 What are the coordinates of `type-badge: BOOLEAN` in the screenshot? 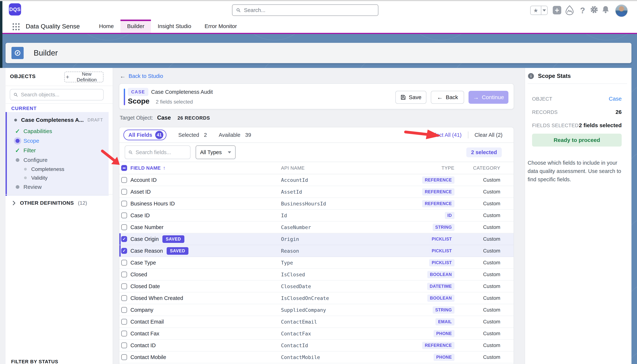 It's located at (441, 298).